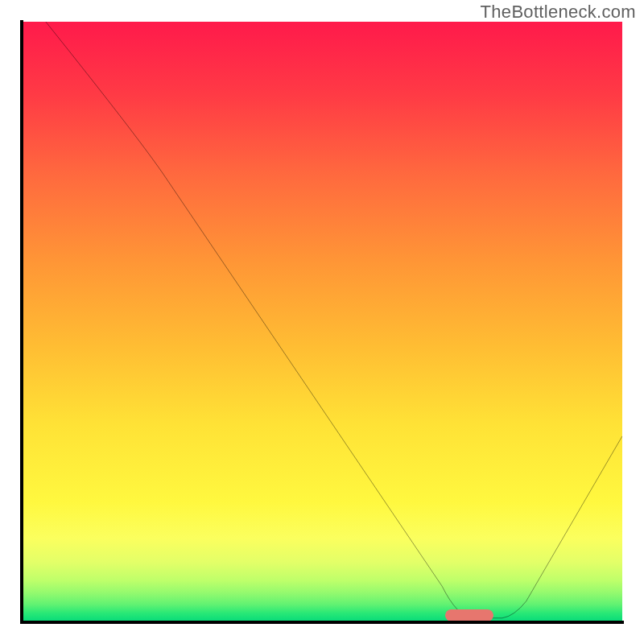  Describe the element at coordinates (469, 615) in the screenshot. I see `optimal-marker` at that location.